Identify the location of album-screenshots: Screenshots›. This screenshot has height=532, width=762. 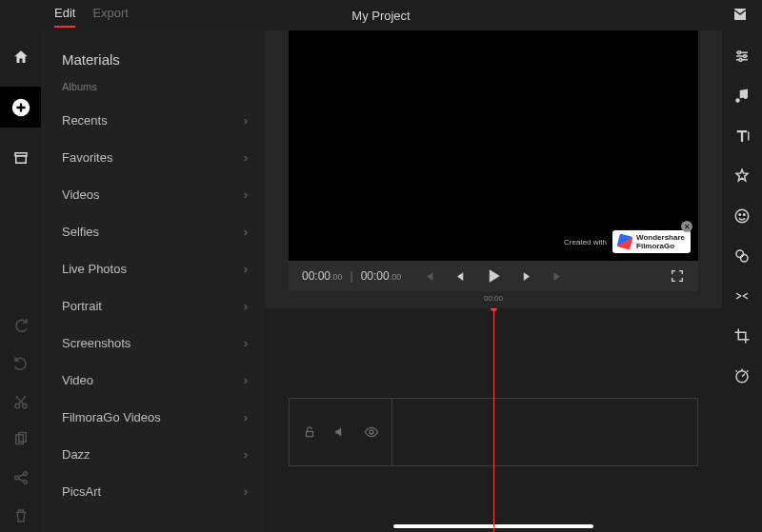
(152, 343).